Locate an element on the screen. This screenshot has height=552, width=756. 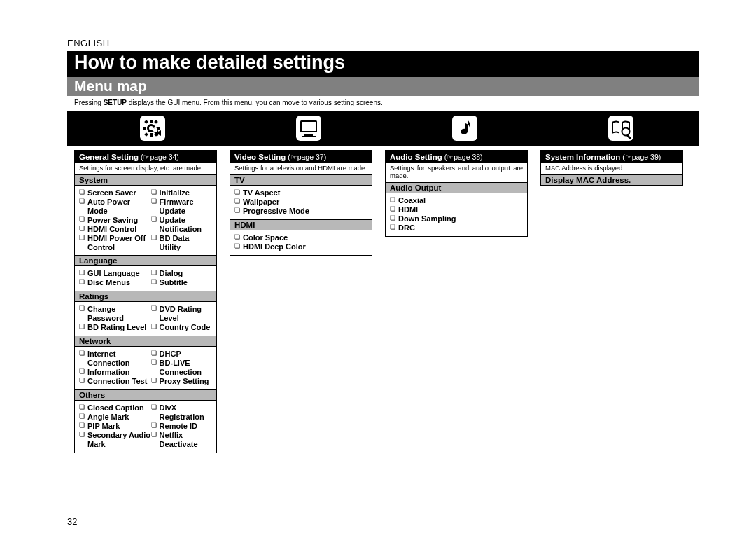
section-ratings: Ratings is located at coordinates (146, 296).